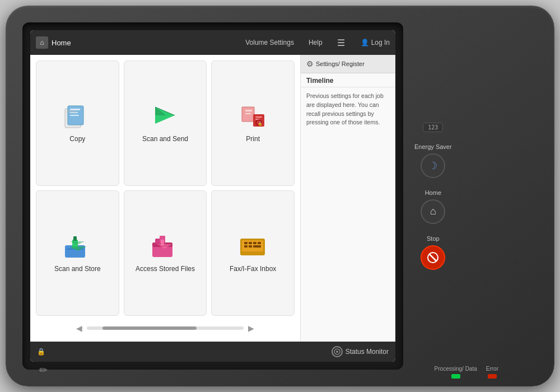  What do you see at coordinates (77, 139) in the screenshot?
I see `copy-label: Copy` at bounding box center [77, 139].